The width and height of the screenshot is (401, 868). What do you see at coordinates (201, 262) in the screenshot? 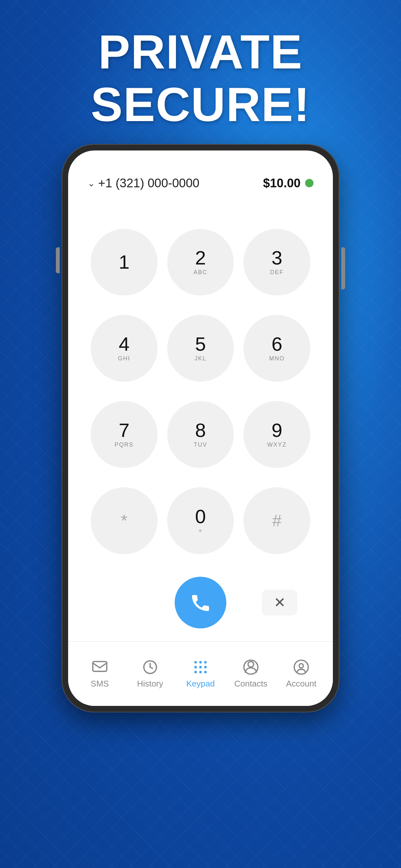
I see `key-2: 2 ABC` at bounding box center [201, 262].